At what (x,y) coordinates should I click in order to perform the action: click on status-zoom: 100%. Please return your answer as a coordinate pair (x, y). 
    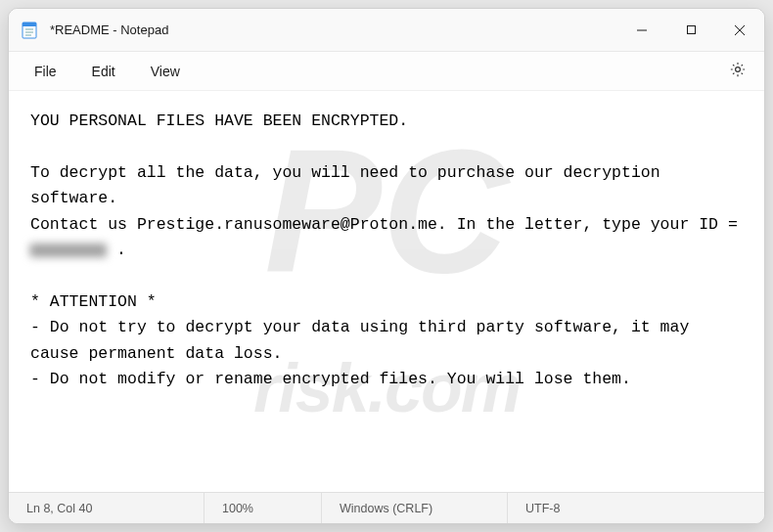
    Looking at the image, I should click on (263, 509).